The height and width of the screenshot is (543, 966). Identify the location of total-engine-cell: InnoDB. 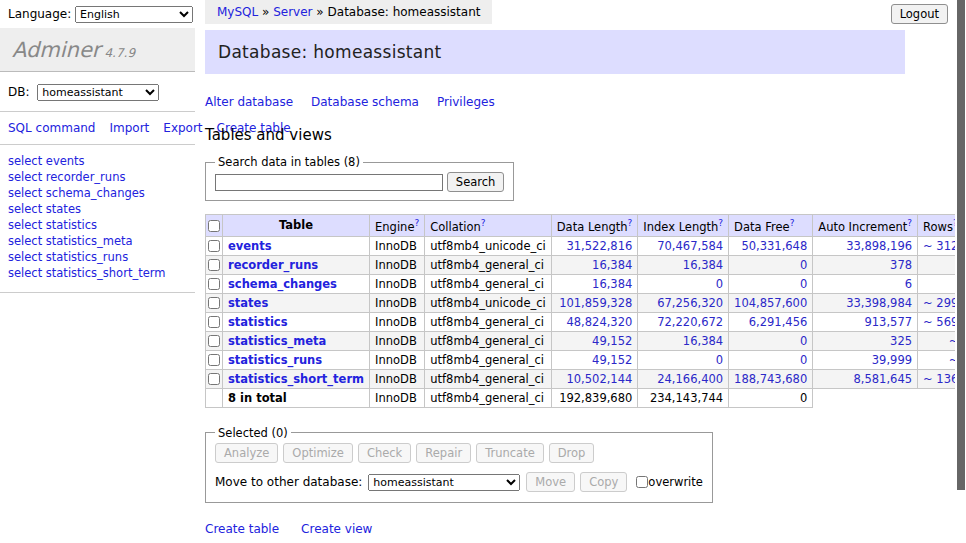
(398, 398).